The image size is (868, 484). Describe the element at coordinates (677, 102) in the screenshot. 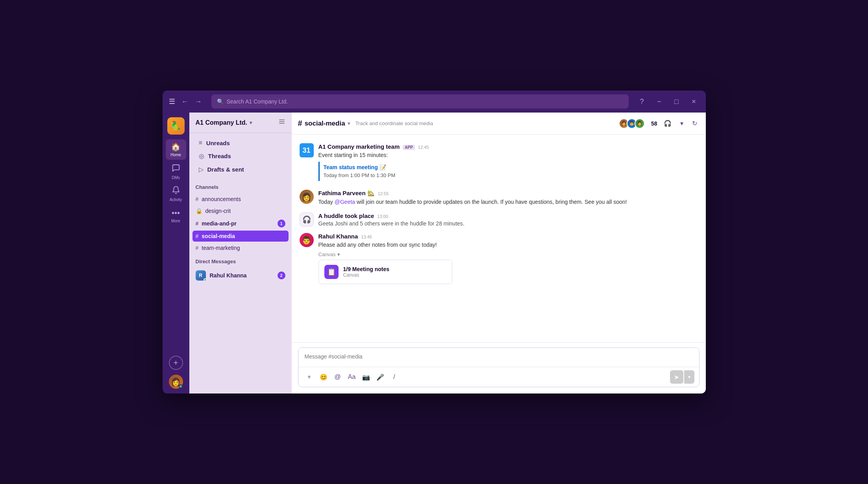

I see `maximize-button: □` at that location.